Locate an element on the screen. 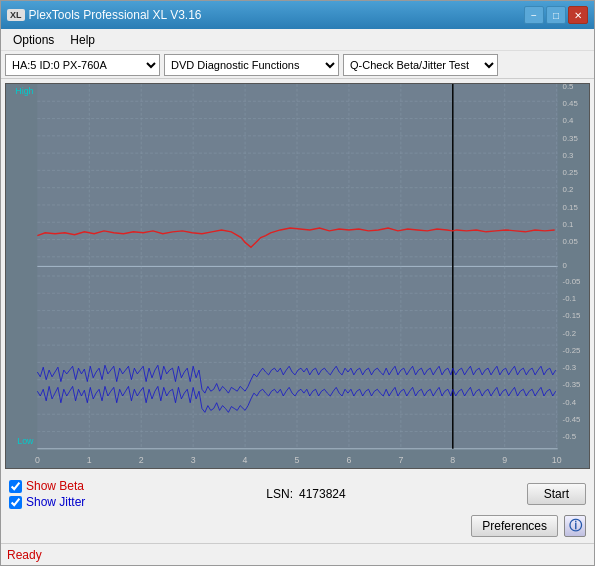  menu-bar: Options Help is located at coordinates (298, 40).